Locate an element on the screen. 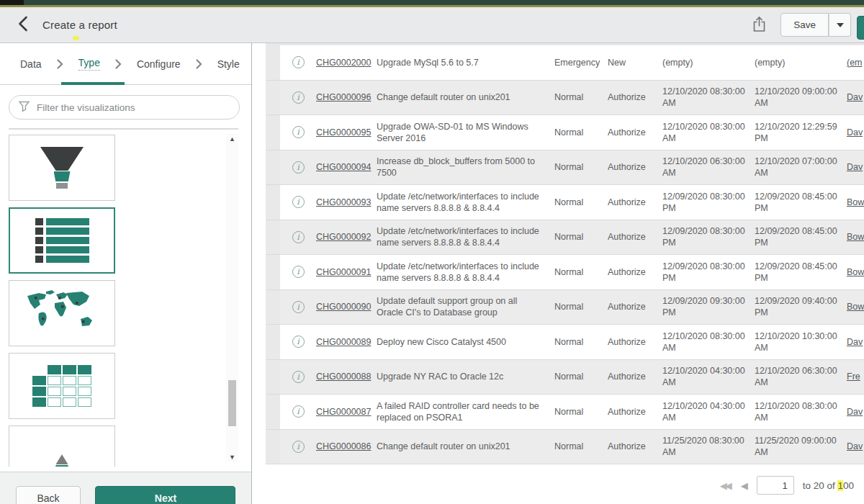 This screenshot has width=864, height=504. viz-scrollbar: ▲ ▼ is located at coordinates (232, 298).